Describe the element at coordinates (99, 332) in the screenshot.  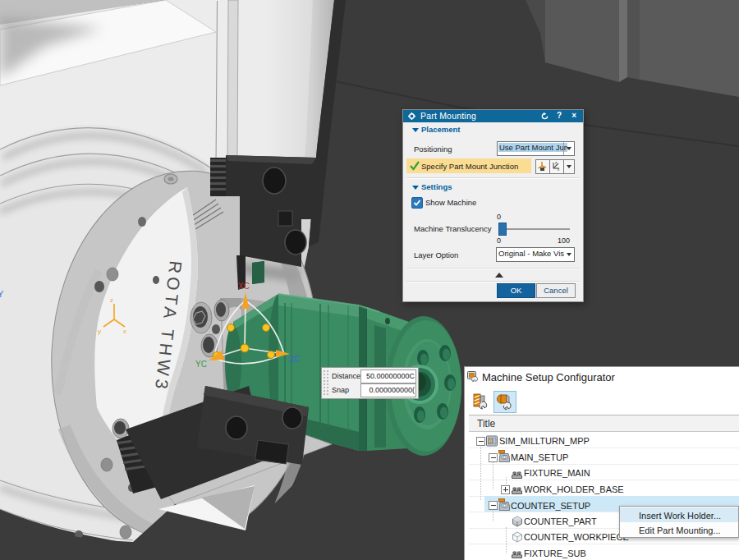
I see `svg-text: y` at that location.